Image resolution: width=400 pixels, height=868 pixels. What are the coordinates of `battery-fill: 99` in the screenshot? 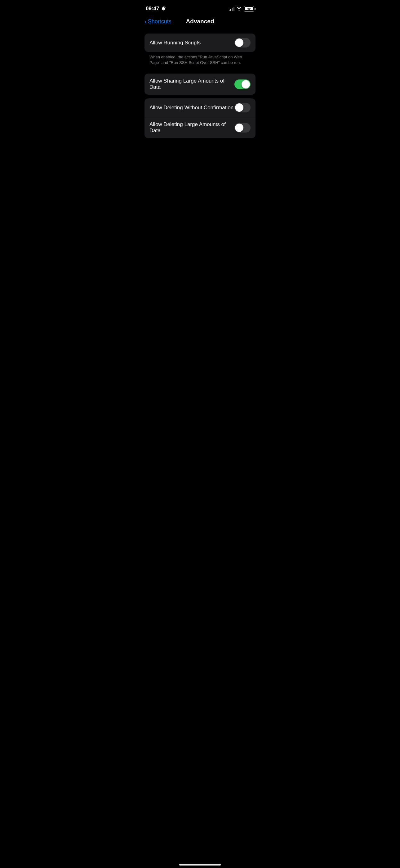 It's located at (249, 9).